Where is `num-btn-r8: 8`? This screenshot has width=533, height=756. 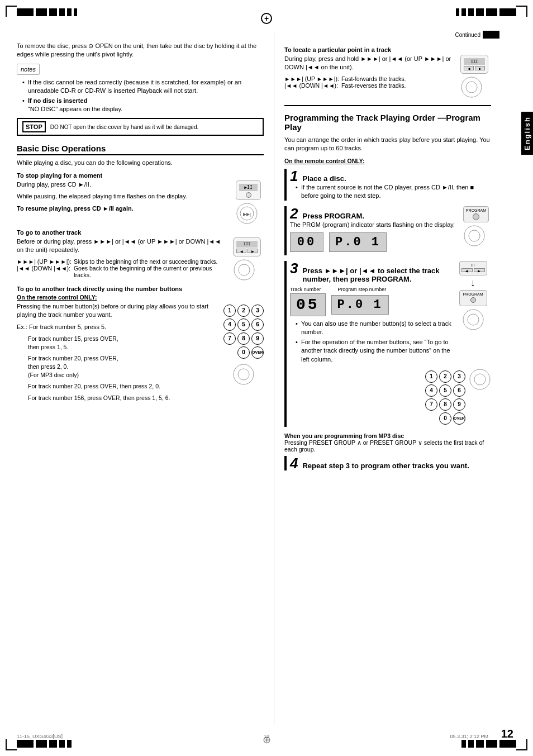
num-btn-r8: 8 is located at coordinates (445, 405).